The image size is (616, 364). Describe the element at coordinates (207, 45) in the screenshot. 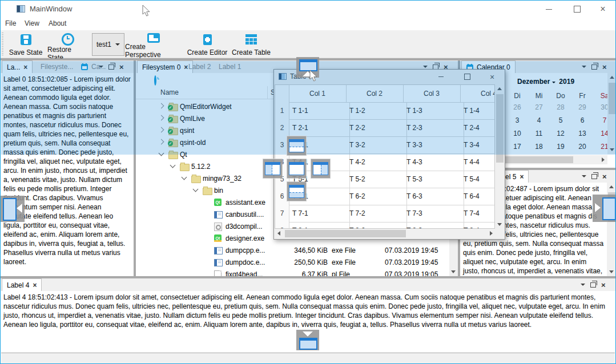

I see `create-editor-button: Create Editor` at that location.